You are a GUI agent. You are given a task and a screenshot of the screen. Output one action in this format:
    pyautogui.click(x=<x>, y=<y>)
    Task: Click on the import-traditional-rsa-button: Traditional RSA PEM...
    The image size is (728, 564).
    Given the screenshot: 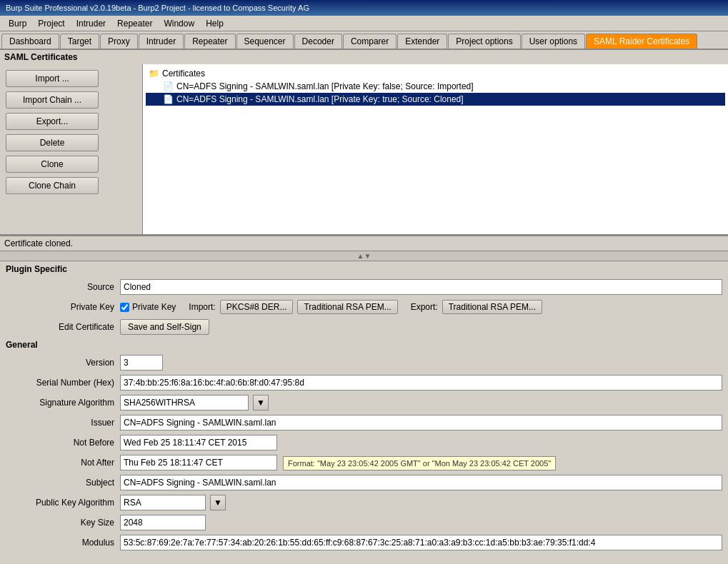 What is the action you would take?
    pyautogui.click(x=347, y=307)
    